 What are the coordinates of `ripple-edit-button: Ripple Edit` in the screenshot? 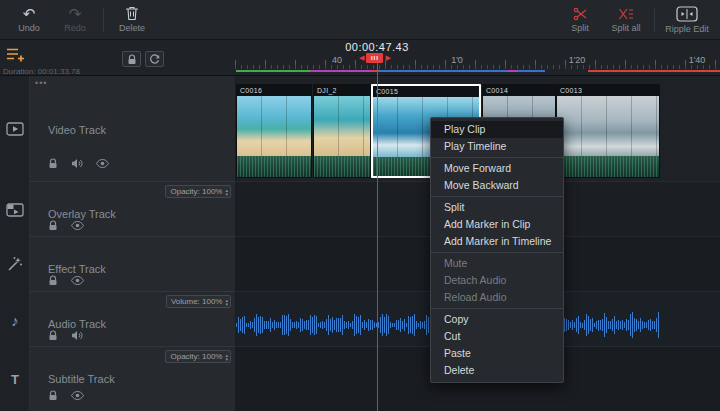 It's located at (687, 20).